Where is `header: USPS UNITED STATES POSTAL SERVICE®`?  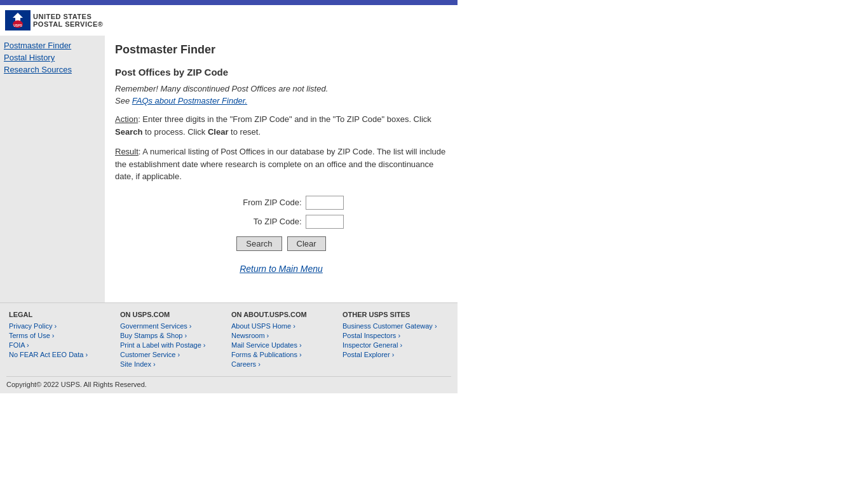
header: USPS UNITED STATES POSTAL SERVICE® is located at coordinates (229, 20).